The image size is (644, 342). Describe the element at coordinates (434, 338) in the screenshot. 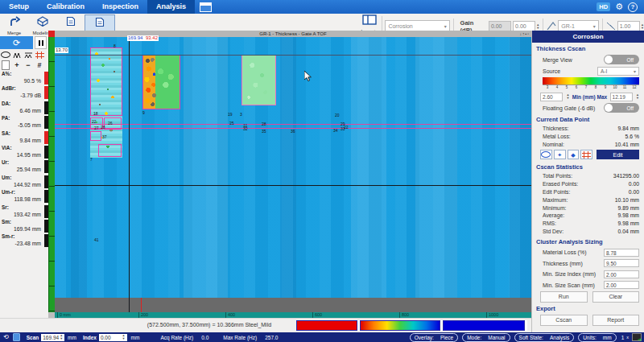

I see `state-capsule: Overlay: Piece` at that location.